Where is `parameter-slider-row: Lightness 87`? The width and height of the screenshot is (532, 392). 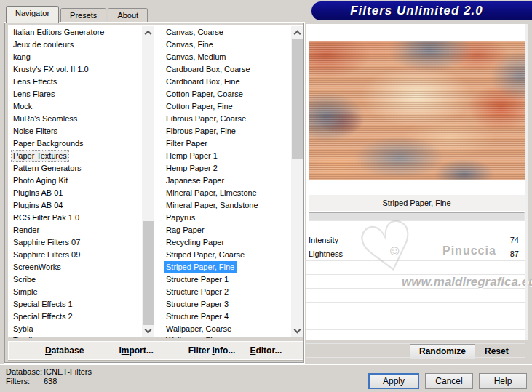
parameter-slider-row: Lightness 87 is located at coordinates (415, 255).